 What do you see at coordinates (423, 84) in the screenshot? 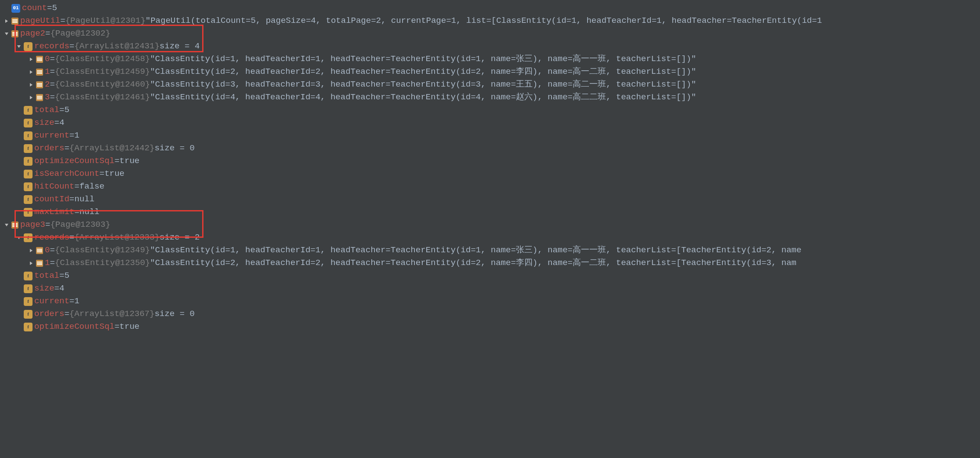
I see `variable-value: "ClassEntity(id=3, headTeacherId=3, head…` at bounding box center [423, 84].